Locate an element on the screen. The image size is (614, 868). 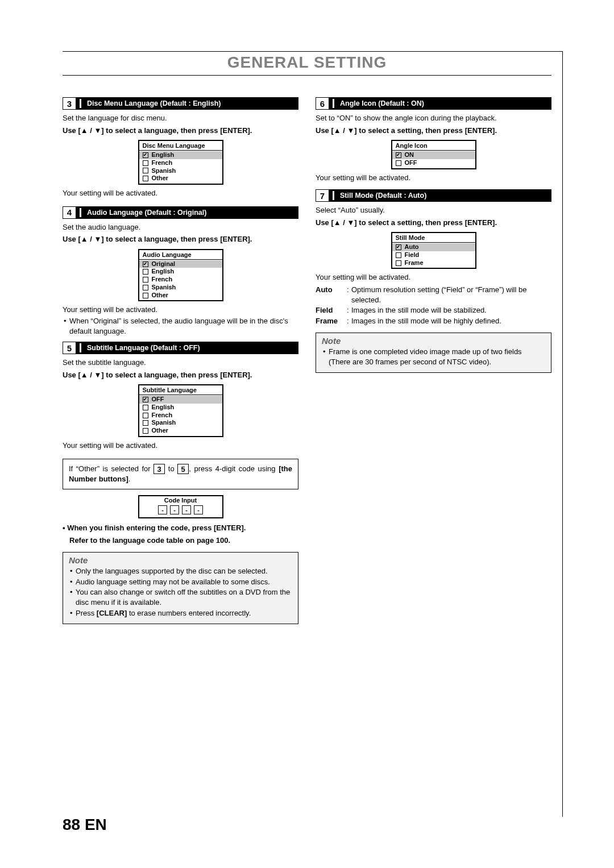
menu-items: English French Spanish Other is located at coordinates (181, 167).